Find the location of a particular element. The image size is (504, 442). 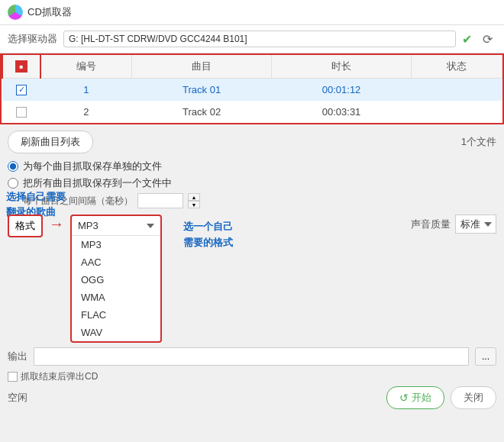

format-label-box: 格式 is located at coordinates (25, 226).